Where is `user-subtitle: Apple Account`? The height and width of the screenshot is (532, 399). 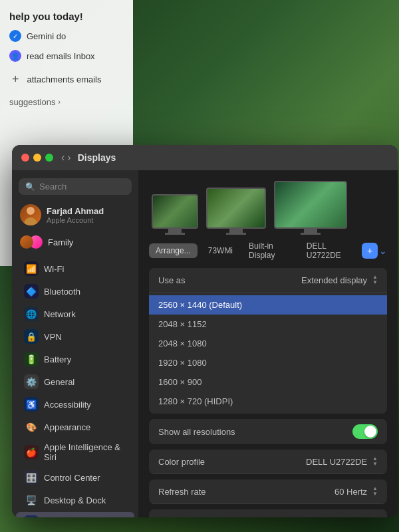
user-subtitle: Apple Account is located at coordinates (75, 220).